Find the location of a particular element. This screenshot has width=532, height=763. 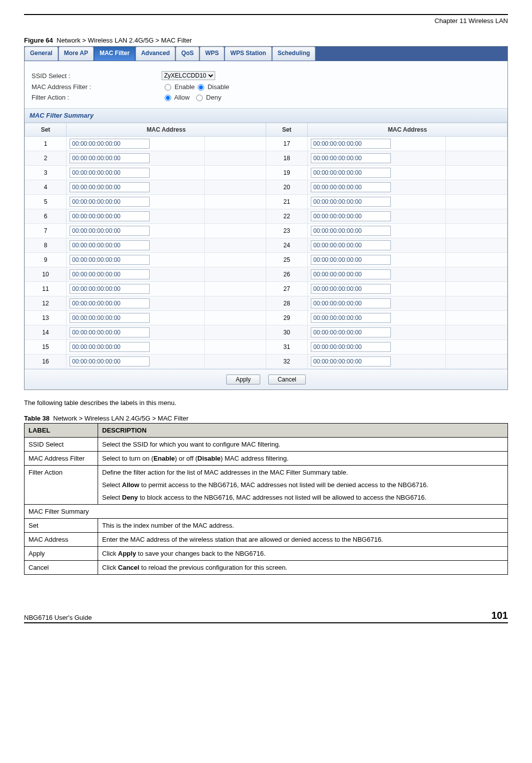

col-set-2: Set is located at coordinates (287, 130).